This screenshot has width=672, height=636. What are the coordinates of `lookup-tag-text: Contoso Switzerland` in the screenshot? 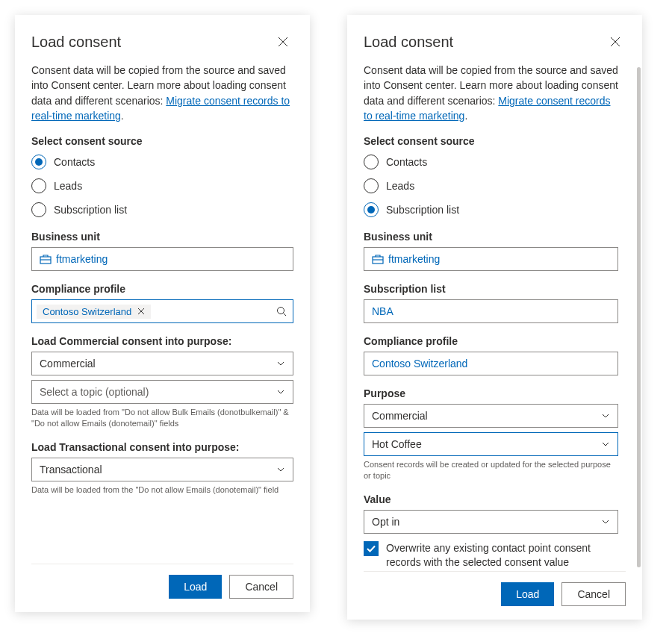 It's located at (87, 312).